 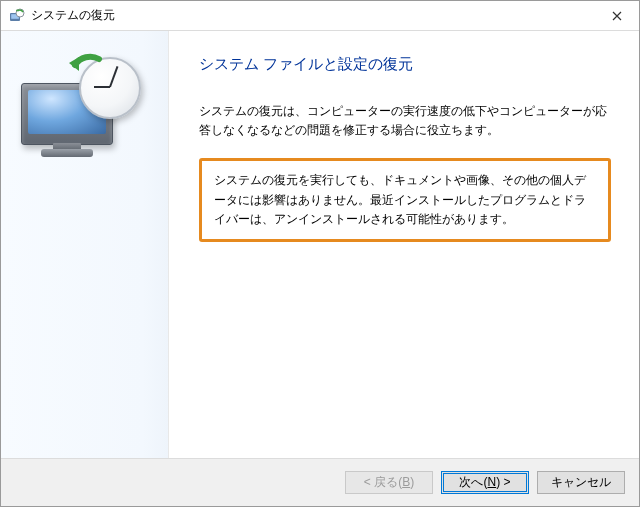 I want to click on next-button-prefix: 次へ(, so click(x=473, y=482).